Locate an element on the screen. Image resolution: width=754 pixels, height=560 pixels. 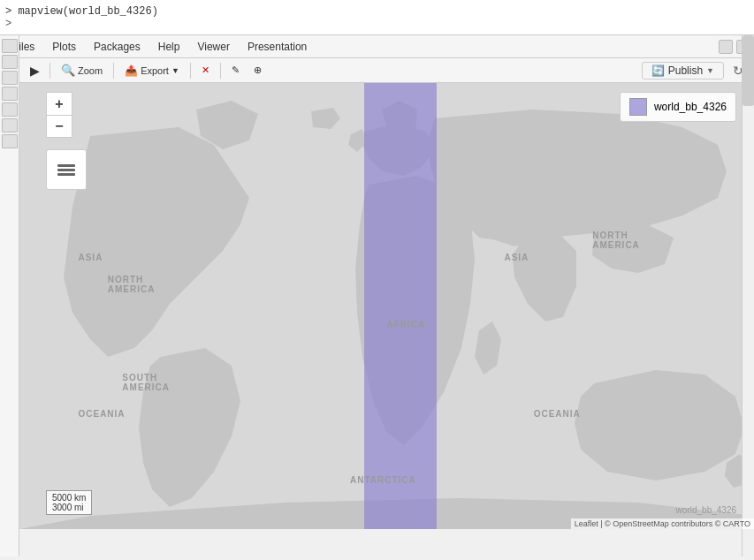
map-legend: world_bb_4326 is located at coordinates (678, 107).